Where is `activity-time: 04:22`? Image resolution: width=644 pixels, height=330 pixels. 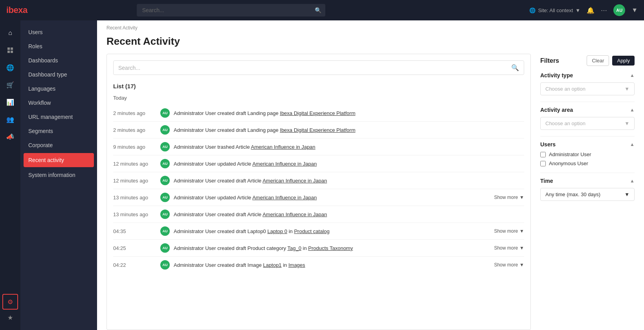
activity-time: 04:22 is located at coordinates (135, 265).